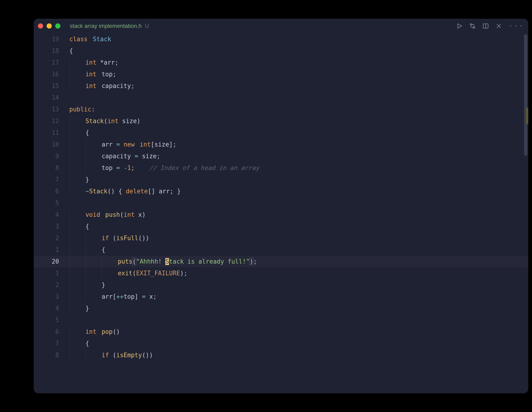 The width and height of the screenshot is (532, 412). Describe the element at coordinates (299, 74) in the screenshot. I see `code-line: int top;` at that location.